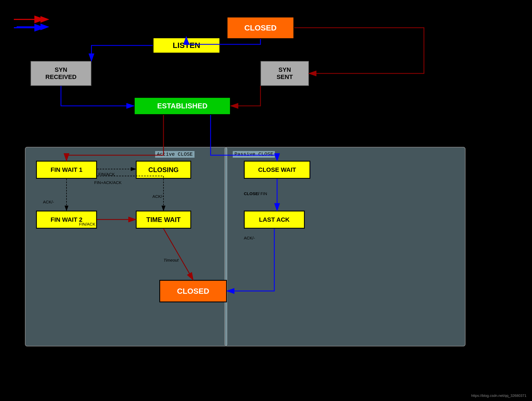 The height and width of the screenshot is (401, 532). What do you see at coordinates (175, 154) in the screenshot?
I see `active-close-label: Active CLOSE` at bounding box center [175, 154].